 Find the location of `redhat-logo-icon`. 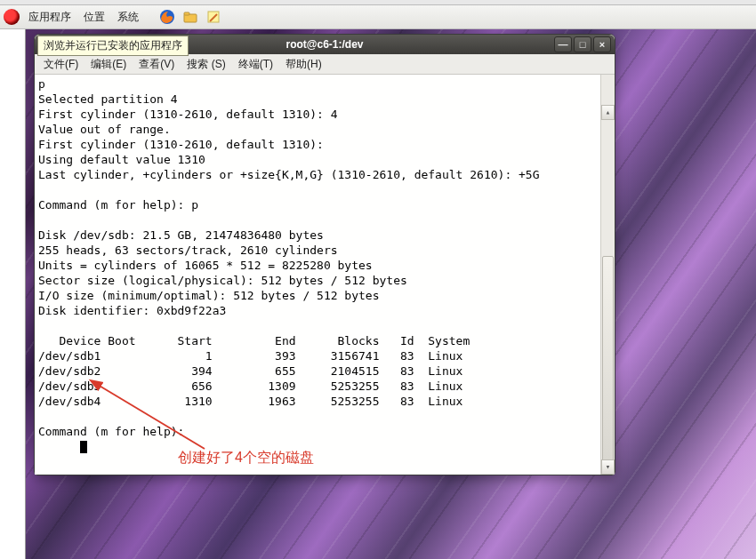

redhat-logo-icon is located at coordinates (12, 17).